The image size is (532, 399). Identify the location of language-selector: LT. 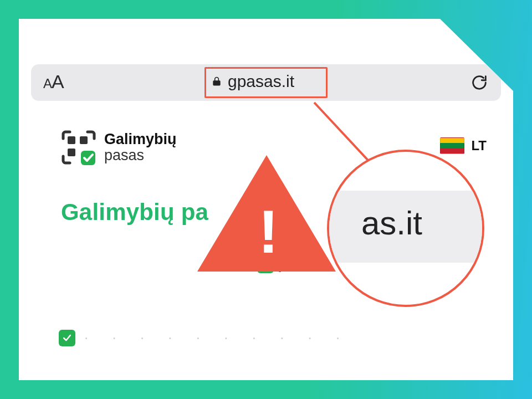
(463, 146).